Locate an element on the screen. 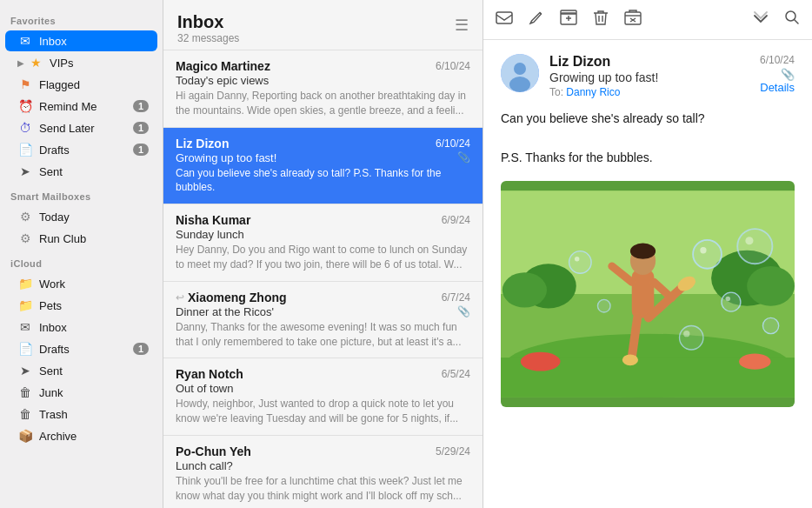  sidebar-item-trash: 🗑 Trash is located at coordinates (82, 414).